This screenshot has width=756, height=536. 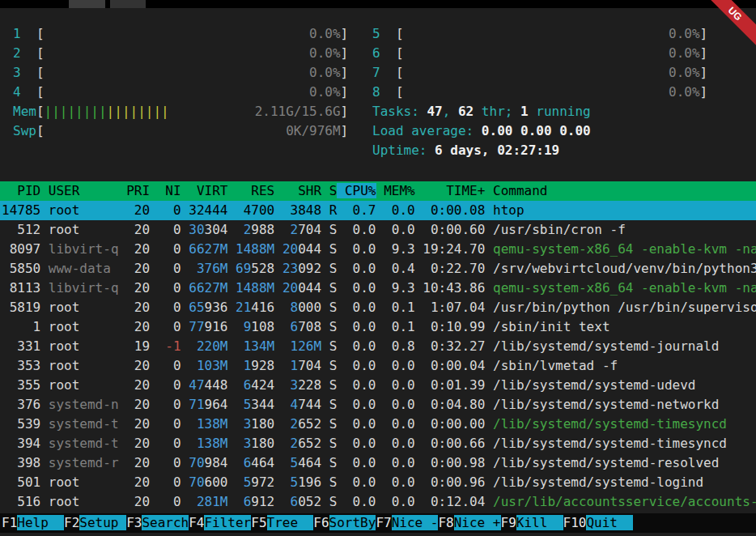 I want to click on process-priority: 19, so click(x=138, y=347).